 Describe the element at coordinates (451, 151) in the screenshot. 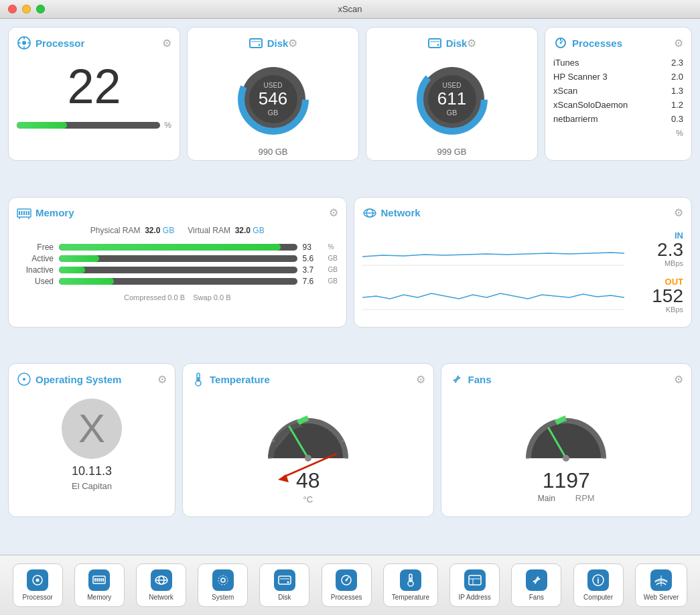

I see `disk2-total: 999 GB` at that location.